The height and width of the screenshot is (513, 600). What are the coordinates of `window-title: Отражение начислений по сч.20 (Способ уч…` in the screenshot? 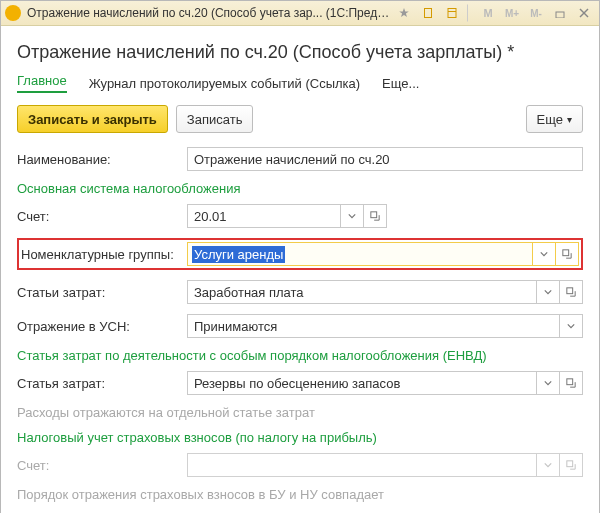 It's located at (209, 13).